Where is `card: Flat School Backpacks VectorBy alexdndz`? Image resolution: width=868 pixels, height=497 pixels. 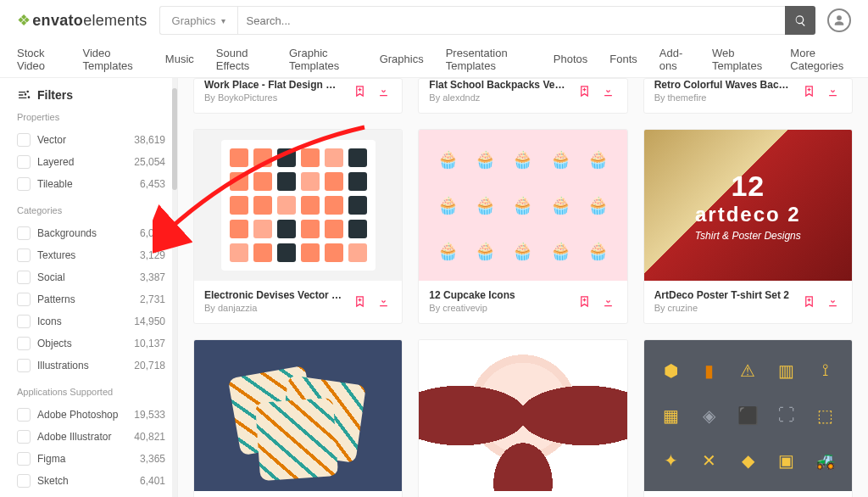
card: Flat School Backpacks VectorBy alexdndz is located at coordinates (522, 96).